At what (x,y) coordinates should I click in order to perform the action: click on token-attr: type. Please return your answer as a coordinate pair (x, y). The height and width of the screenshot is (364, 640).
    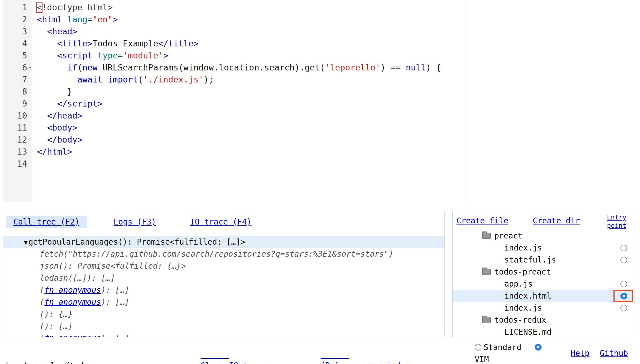
    Looking at the image, I should click on (108, 55).